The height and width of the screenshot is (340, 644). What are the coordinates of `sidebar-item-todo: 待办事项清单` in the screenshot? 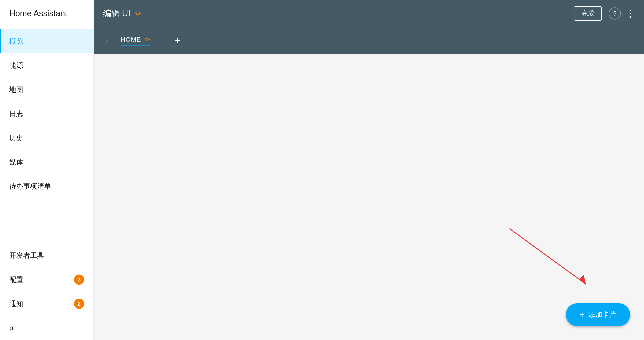 It's located at (47, 186).